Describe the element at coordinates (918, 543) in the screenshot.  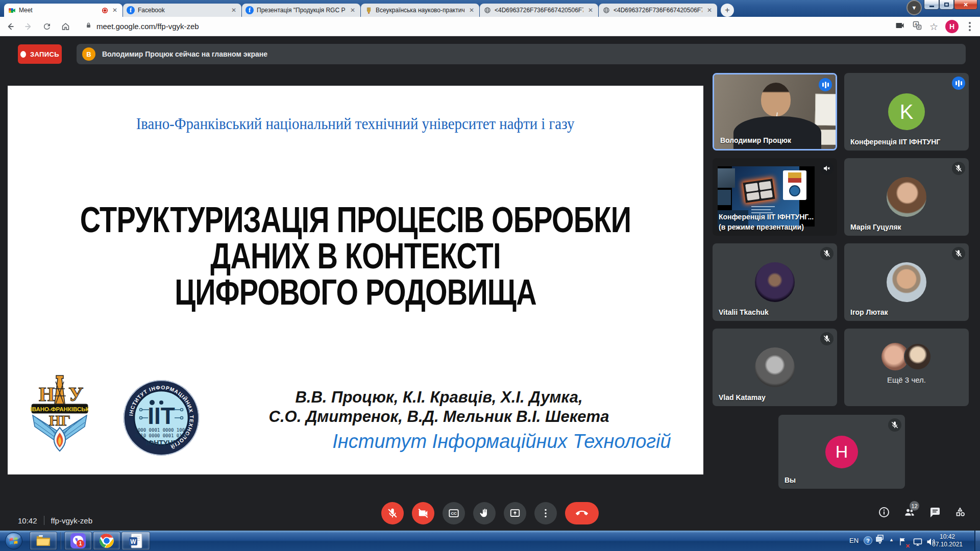
I see `tray-network-icon` at that location.